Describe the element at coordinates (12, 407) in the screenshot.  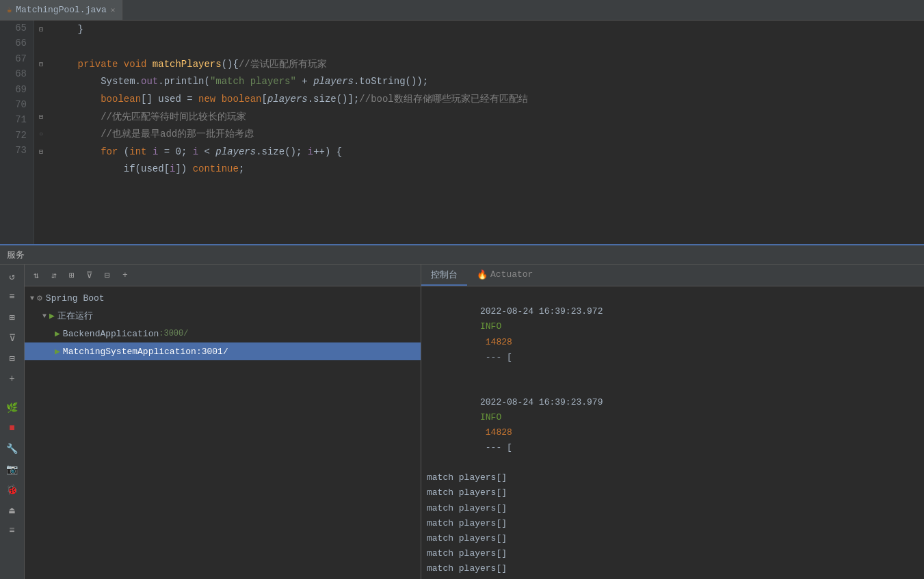
I see `spring-icon: 🌿` at that location.